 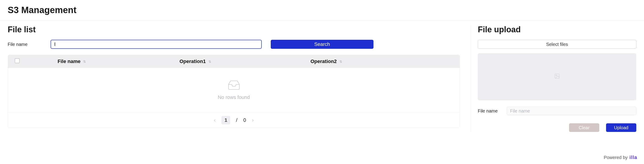 What do you see at coordinates (234, 120) in the screenshot?
I see `pagination: ‹ 1 / 0 ›` at bounding box center [234, 120].